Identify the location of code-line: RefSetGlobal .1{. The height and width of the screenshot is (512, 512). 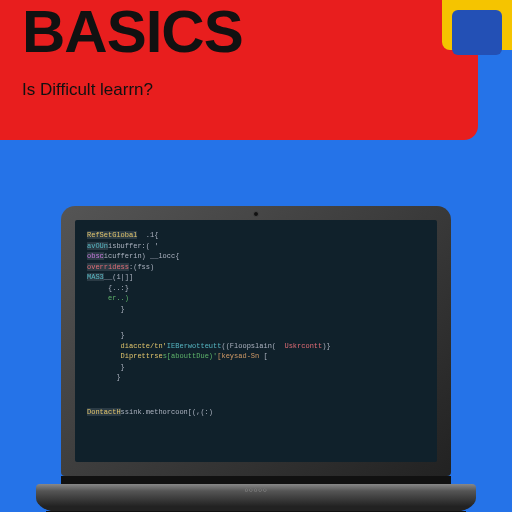
(256, 236).